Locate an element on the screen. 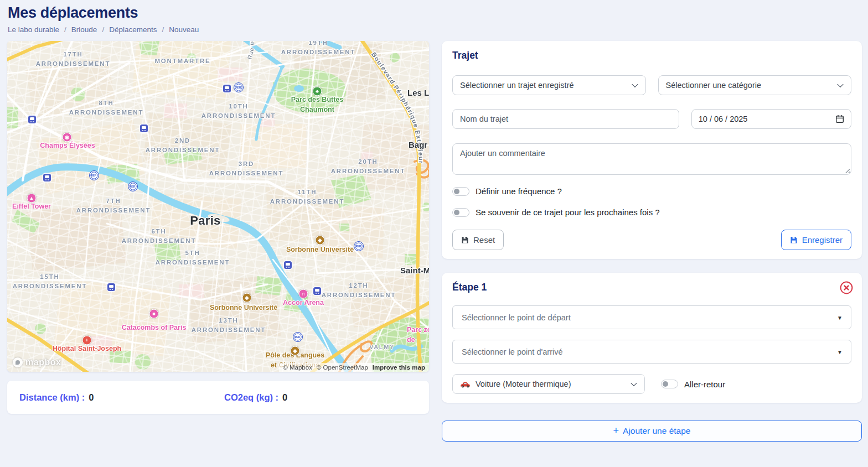 This screenshot has height=467, width=868. departure-select: Sélectionner le point de départ ▼ is located at coordinates (652, 318).